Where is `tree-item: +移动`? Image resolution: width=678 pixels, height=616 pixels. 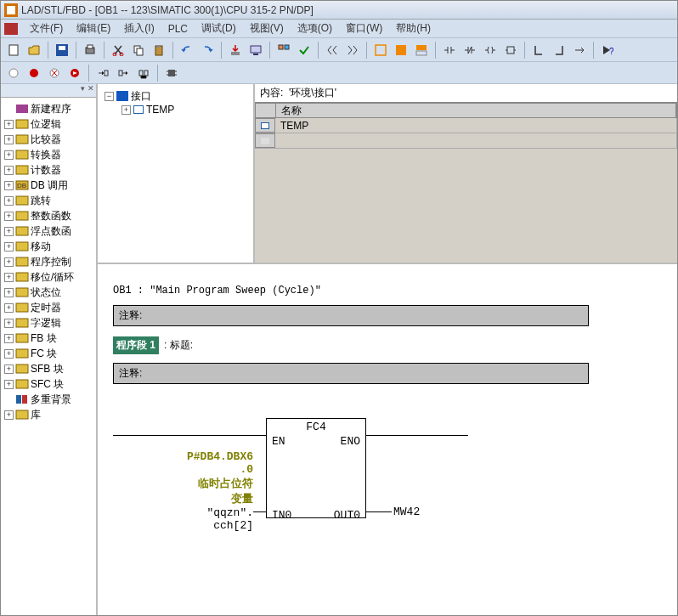
tree-item: +移动 is located at coordinates (48, 246).